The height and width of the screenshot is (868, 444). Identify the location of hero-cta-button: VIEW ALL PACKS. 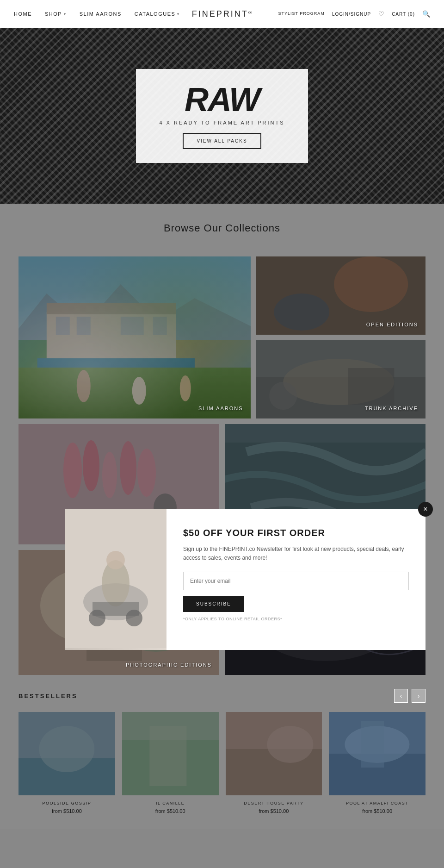
(222, 141).